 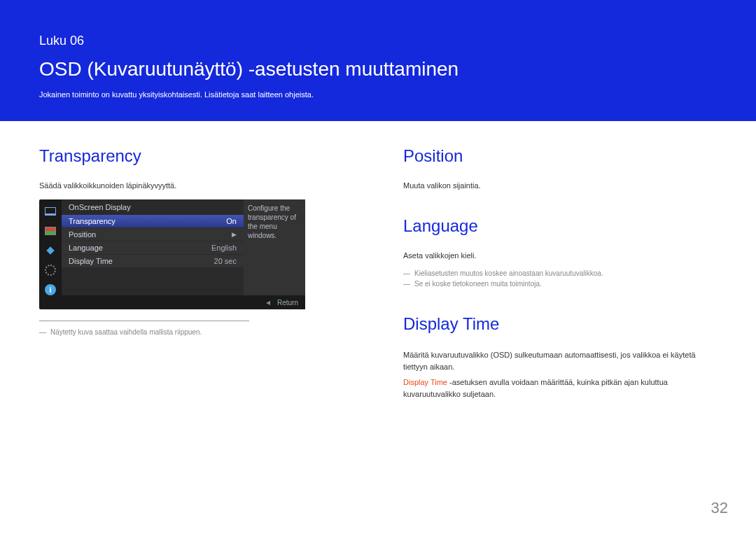 I want to click on chevron-right-icon: ▶, so click(x=234, y=234).